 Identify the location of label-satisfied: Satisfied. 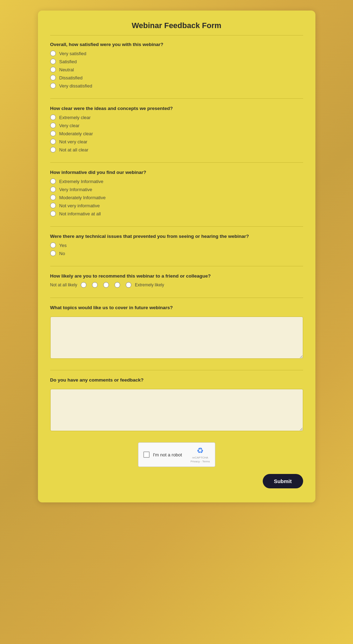
(68, 62).